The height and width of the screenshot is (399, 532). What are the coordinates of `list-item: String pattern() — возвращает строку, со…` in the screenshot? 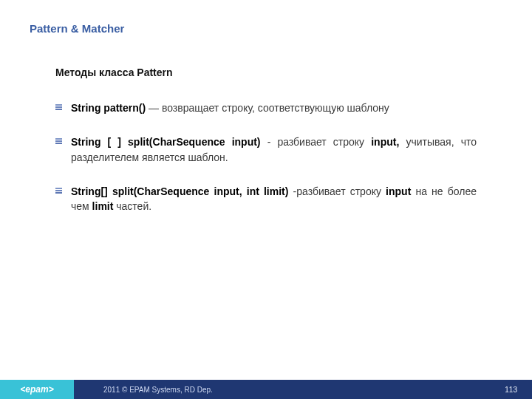 It's located at (266, 108).